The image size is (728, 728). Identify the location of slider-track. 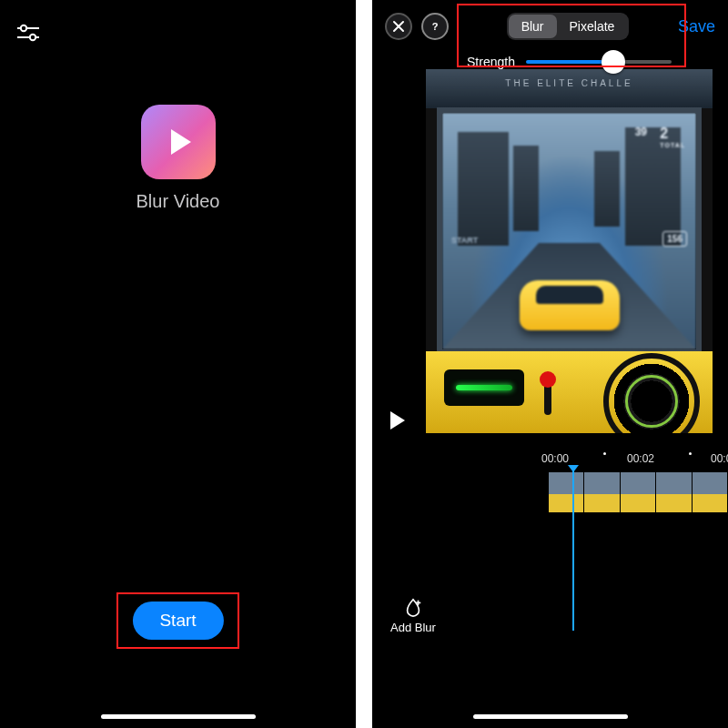
(599, 62).